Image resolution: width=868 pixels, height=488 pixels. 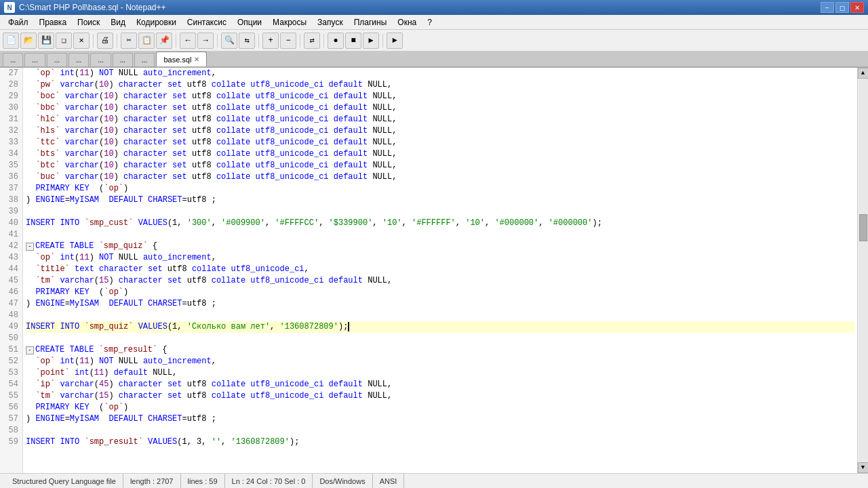 I want to click on zoom-out-button: −, so click(x=288, y=41).